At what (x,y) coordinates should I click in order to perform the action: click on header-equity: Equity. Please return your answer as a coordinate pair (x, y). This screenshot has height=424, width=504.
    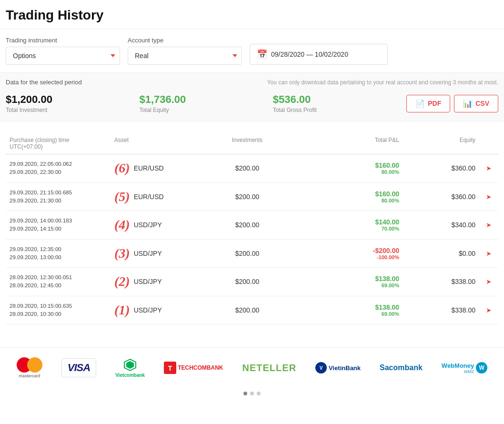
    Looking at the image, I should click on (441, 143).